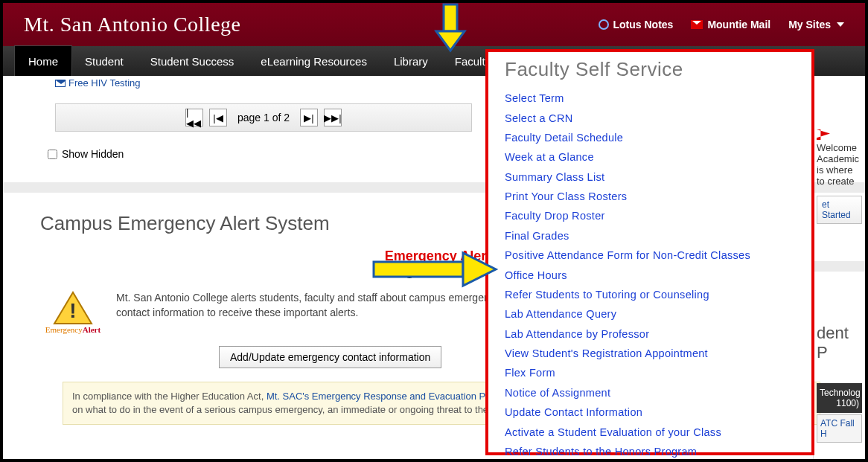 Image resolution: width=868 pixels, height=462 pixels. I want to click on envelope-icon, so click(60, 83).